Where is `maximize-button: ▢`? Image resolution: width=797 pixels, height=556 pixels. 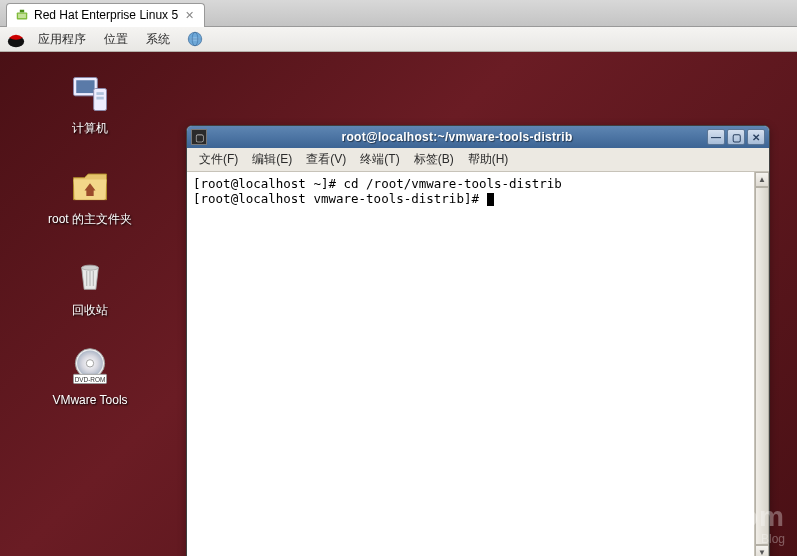
maximize-button: ▢ is located at coordinates (736, 137).